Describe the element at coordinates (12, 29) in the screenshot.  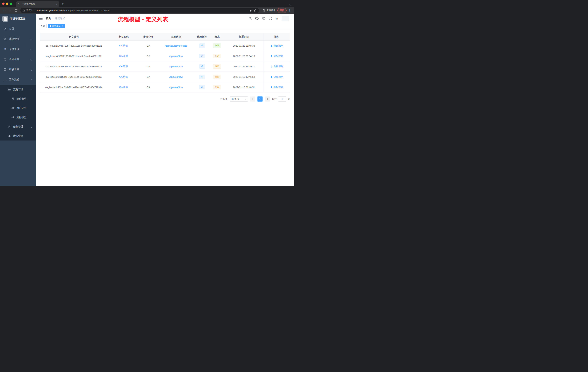
I see `sidebar-item-label: 首页` at that location.